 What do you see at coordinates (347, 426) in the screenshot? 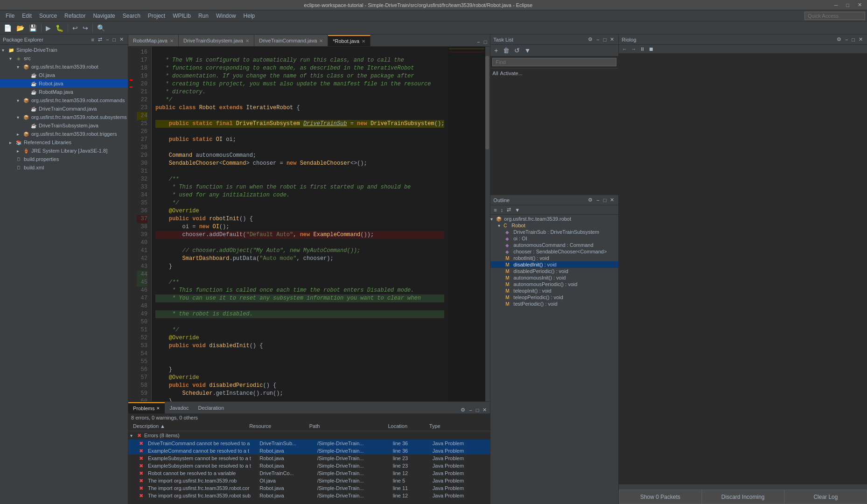
I see `col-path: Path` at bounding box center [347, 426].